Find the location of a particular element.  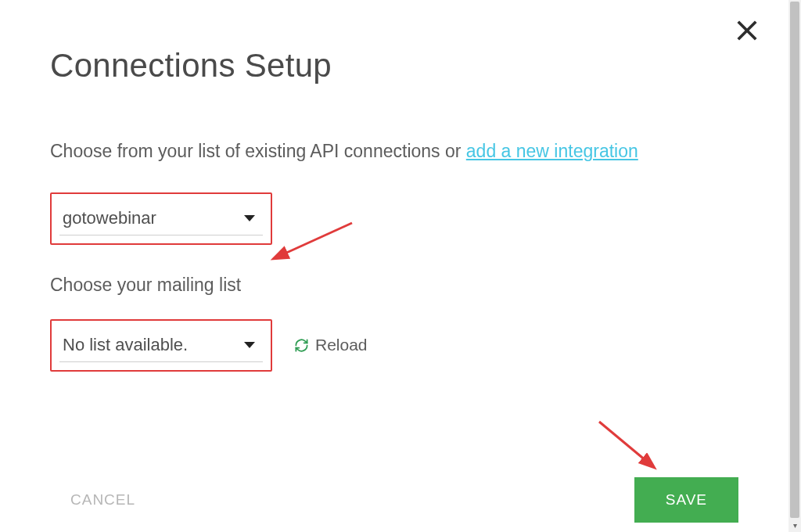

mailing-list-select: No list available. is located at coordinates (161, 347).